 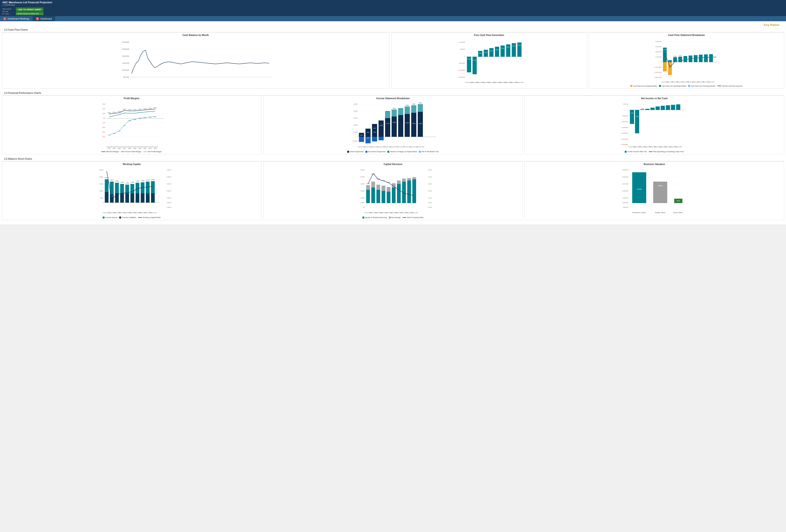 What do you see at coordinates (44, 19) in the screenshot?
I see `nav-item-dashboard: 2 Dashboard` at bounding box center [44, 19].